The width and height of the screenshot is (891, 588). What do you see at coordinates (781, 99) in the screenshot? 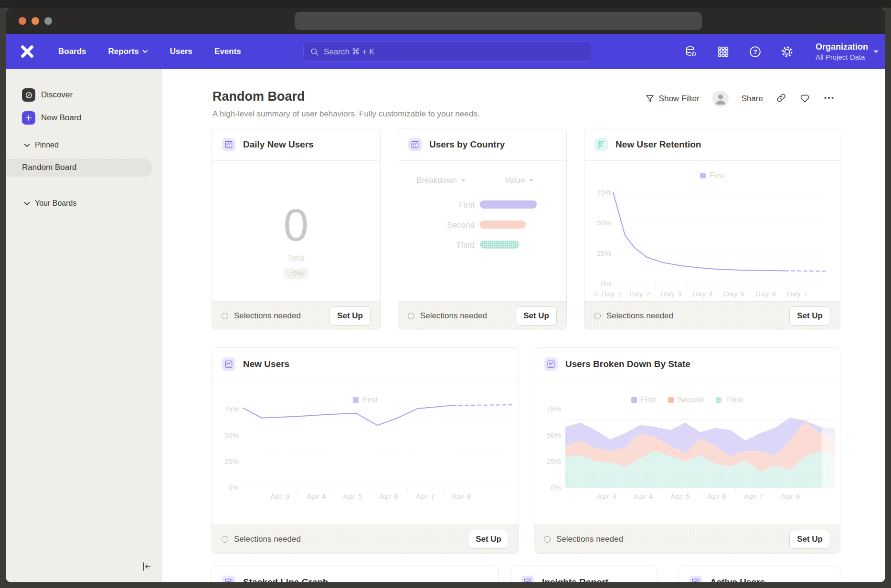
I see `copy-link-icon` at bounding box center [781, 99].